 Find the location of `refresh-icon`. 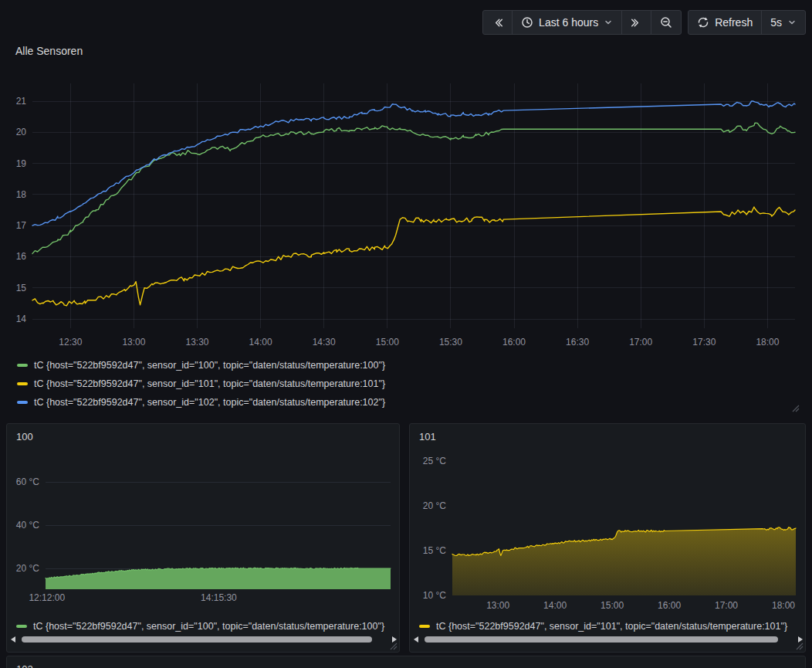

refresh-icon is located at coordinates (703, 22).